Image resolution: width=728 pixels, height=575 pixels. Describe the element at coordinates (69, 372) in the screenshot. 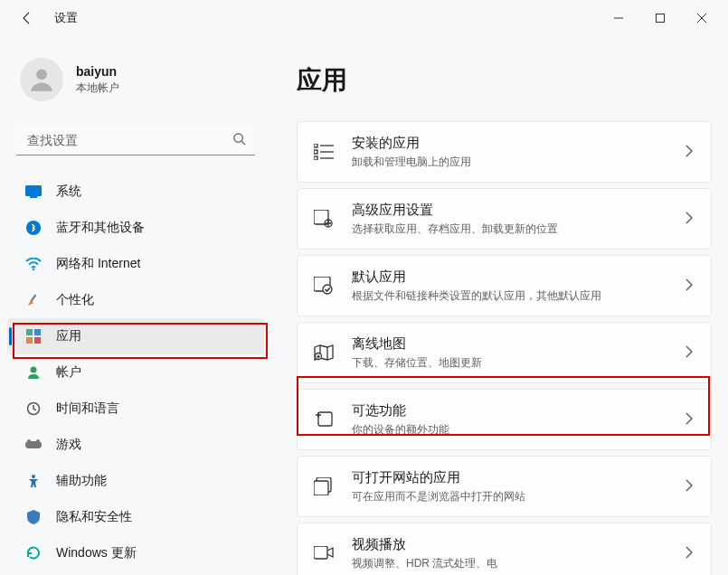

I see `nav-label: 帐户` at that location.